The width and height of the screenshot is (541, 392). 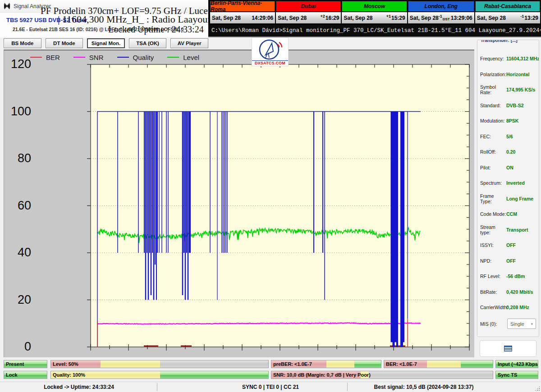 What do you see at coordinates (493, 121) in the screenshot?
I see `param-label: Modulation:` at bounding box center [493, 121].